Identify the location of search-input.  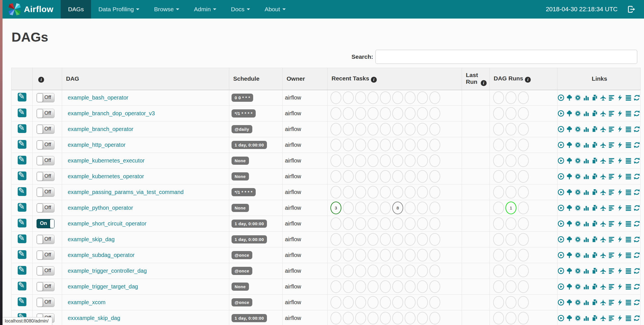
(506, 57).